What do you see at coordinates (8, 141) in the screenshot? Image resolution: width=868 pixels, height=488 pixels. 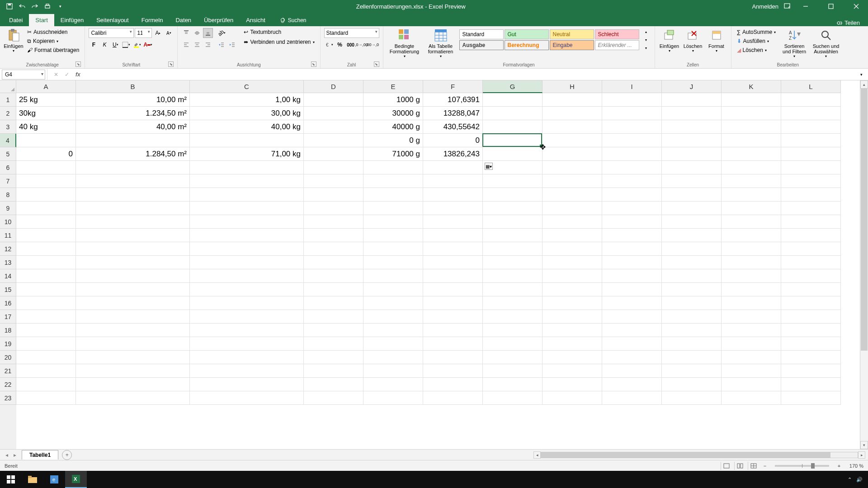 I see `row-header-4: 4` at bounding box center [8, 141].